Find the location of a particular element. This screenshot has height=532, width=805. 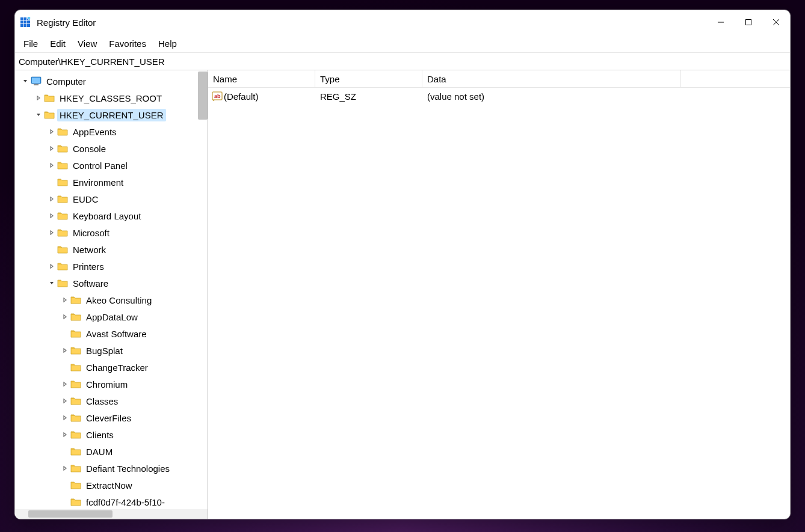

menu-help: Help is located at coordinates (167, 43).